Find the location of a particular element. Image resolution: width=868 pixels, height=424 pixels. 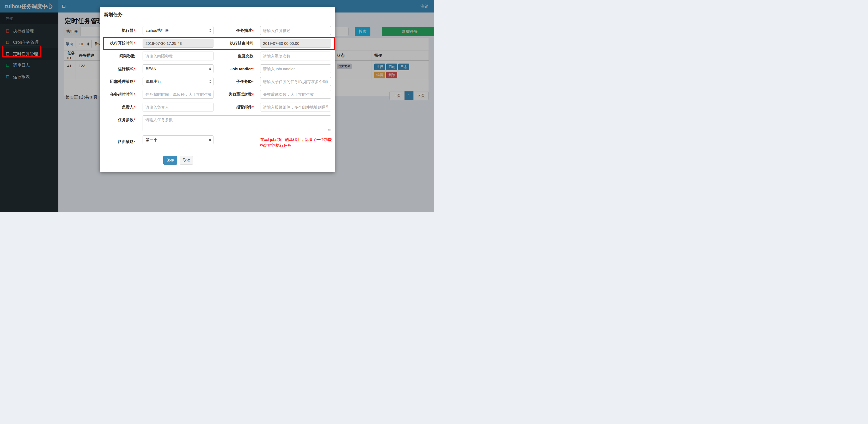

job-param-label: 任务参数* is located at coordinates (119, 124).